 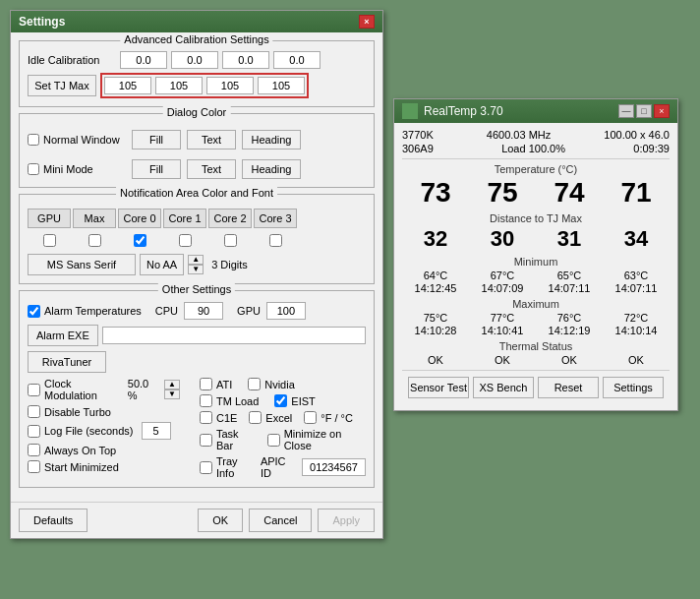 What do you see at coordinates (281, 401) in the screenshot?
I see `eist-checkbox` at bounding box center [281, 401].